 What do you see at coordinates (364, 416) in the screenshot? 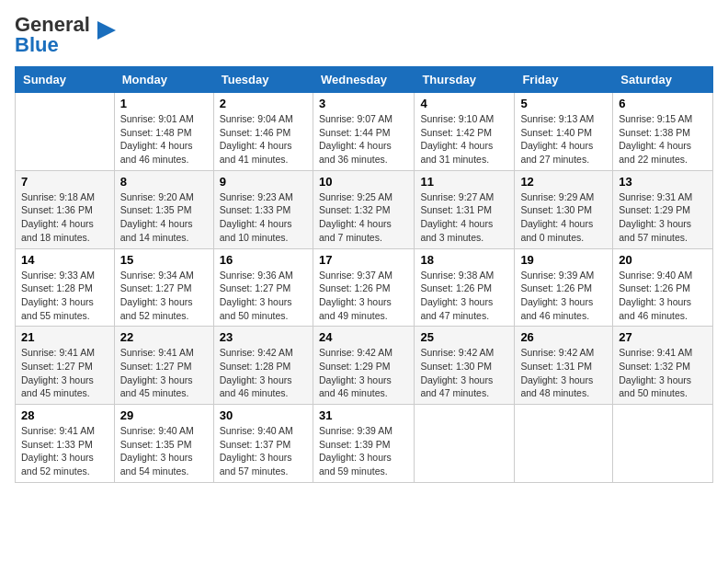
I see `day-number: 31` at bounding box center [364, 416].